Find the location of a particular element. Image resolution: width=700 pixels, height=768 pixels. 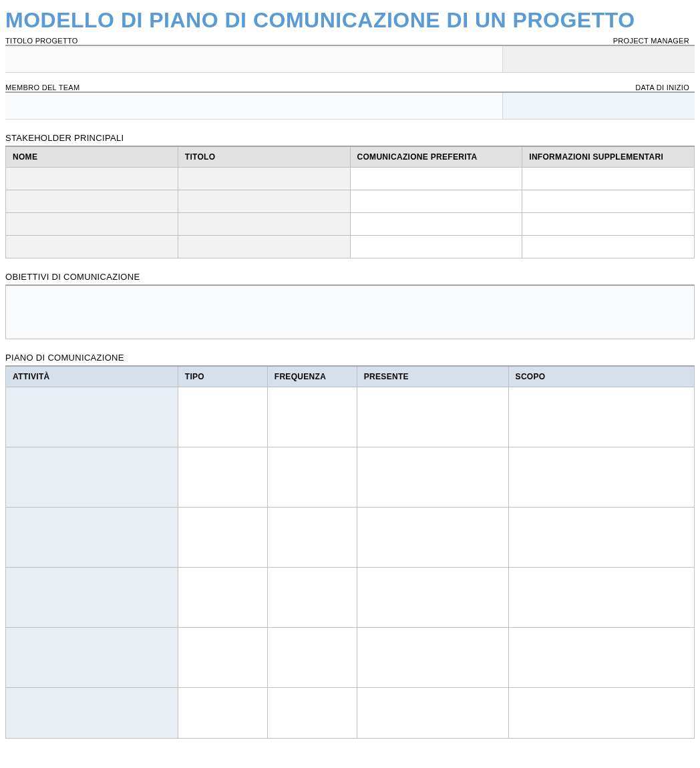

team-member-input is located at coordinates (254, 106).